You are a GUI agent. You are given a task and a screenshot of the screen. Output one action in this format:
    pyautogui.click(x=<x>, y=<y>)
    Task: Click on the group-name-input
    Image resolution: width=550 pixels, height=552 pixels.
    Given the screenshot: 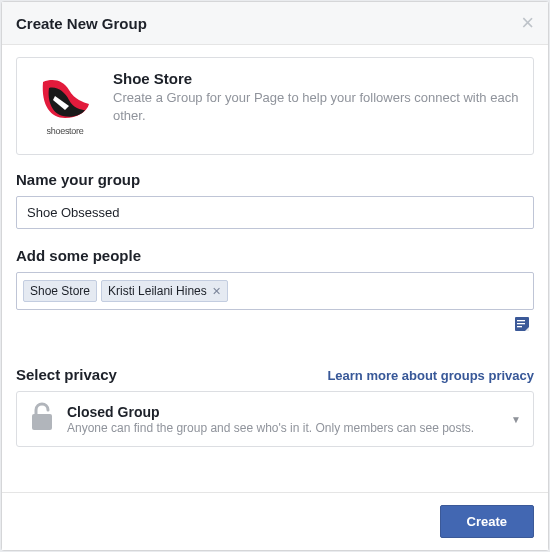 What is the action you would take?
    pyautogui.click(x=275, y=212)
    